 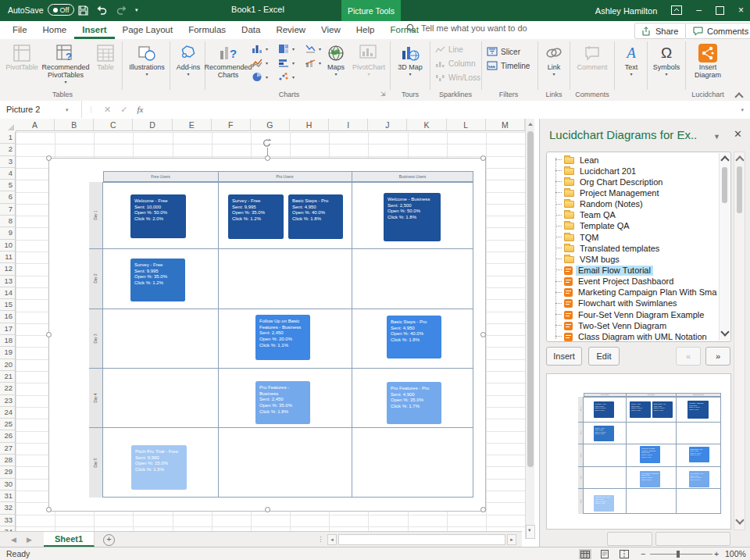 What do you see at coordinates (348, 125) in the screenshot?
I see `column-header-i: I` at bounding box center [348, 125].